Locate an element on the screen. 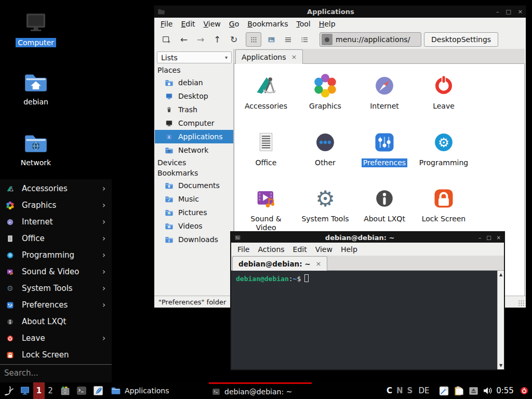  grid-item-office: Office is located at coordinates (266, 148).